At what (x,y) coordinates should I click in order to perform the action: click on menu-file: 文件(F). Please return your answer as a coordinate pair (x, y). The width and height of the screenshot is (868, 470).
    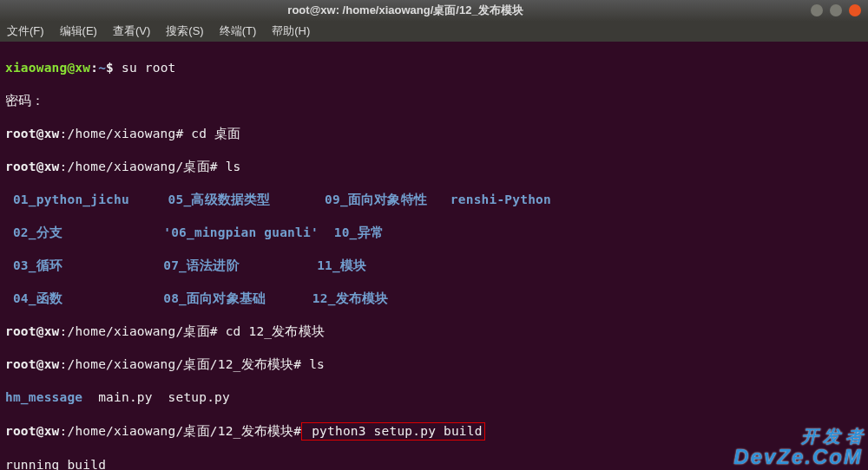
    Looking at the image, I should click on (26, 31).